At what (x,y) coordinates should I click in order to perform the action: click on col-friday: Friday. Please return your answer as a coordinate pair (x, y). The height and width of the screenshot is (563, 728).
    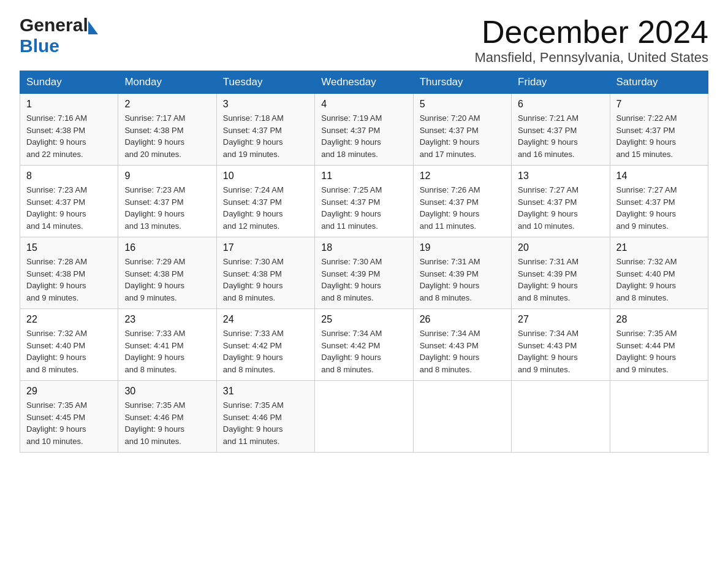
    Looking at the image, I should click on (561, 82).